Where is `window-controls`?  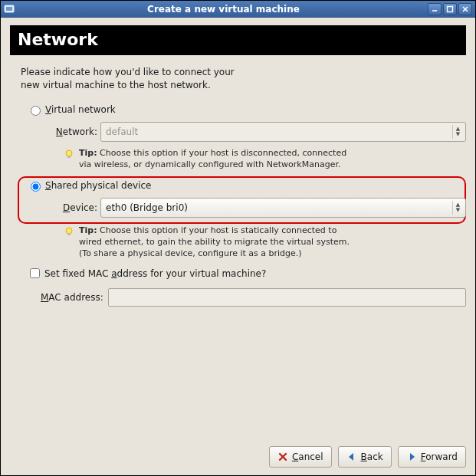 window-controls is located at coordinates (450, 9).